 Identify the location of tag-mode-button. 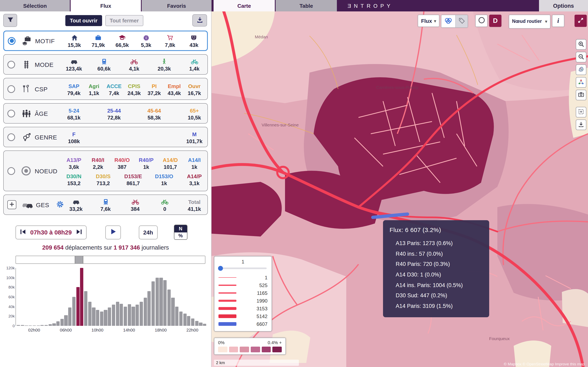
(461, 21).